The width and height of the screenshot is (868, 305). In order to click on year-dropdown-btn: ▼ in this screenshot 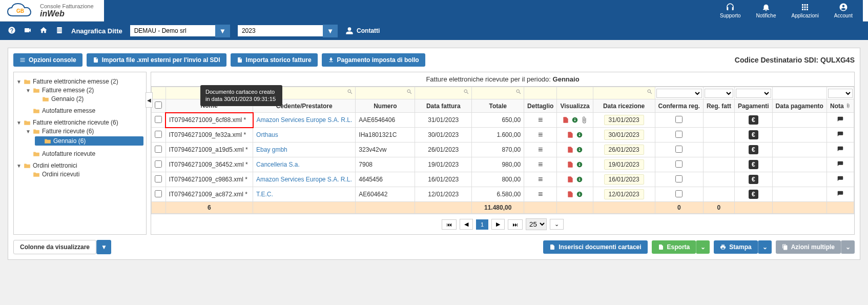, I will do `click(330, 31)`.